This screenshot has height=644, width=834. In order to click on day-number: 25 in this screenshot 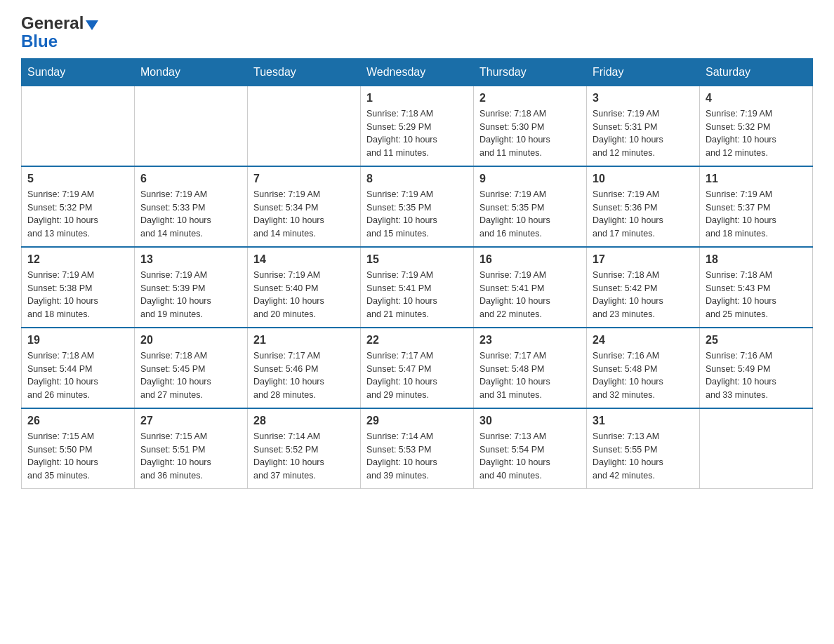, I will do `click(756, 340)`.